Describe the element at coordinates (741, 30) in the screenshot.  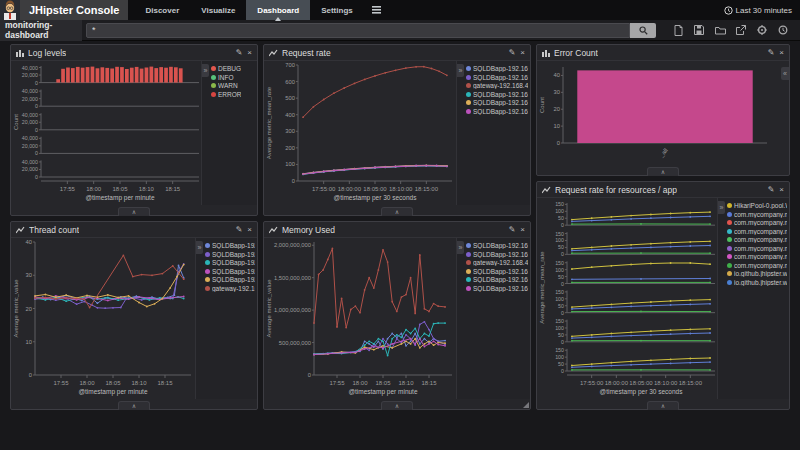
I see `share-icon` at that location.